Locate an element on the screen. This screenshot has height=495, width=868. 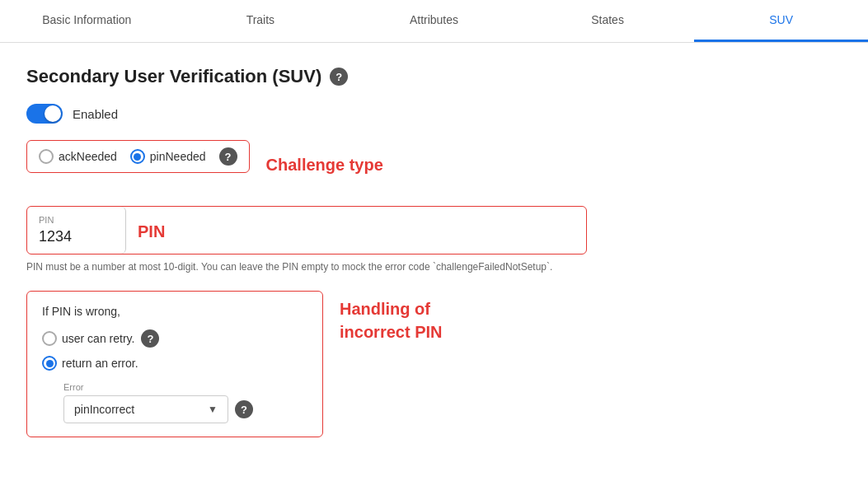
page-title-text: Secondary User Verification (SUV) is located at coordinates (174, 77).